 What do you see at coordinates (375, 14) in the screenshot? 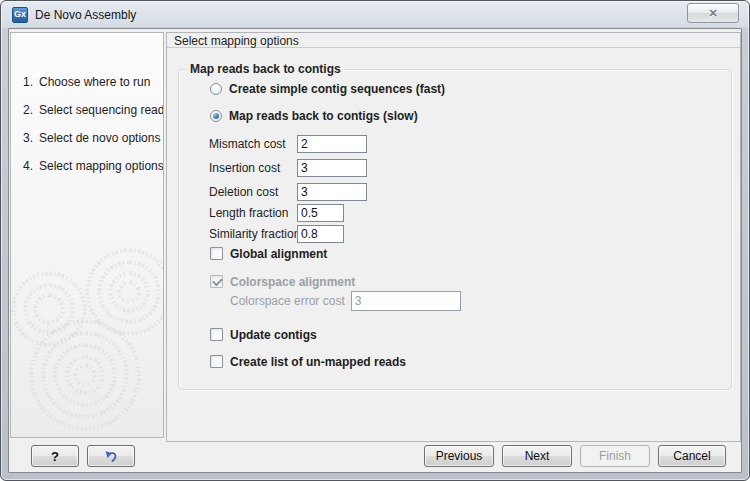
I see `titlebar: Gx De Novo Assembly ✕` at bounding box center [375, 14].